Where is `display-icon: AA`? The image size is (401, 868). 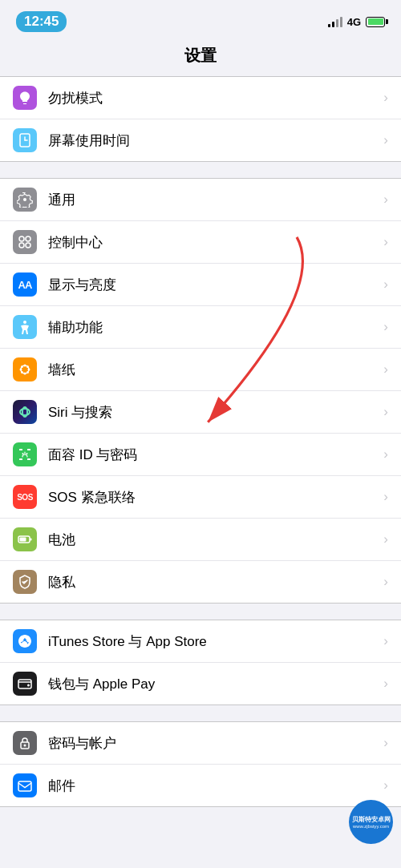
display-icon: AA is located at coordinates (25, 285).